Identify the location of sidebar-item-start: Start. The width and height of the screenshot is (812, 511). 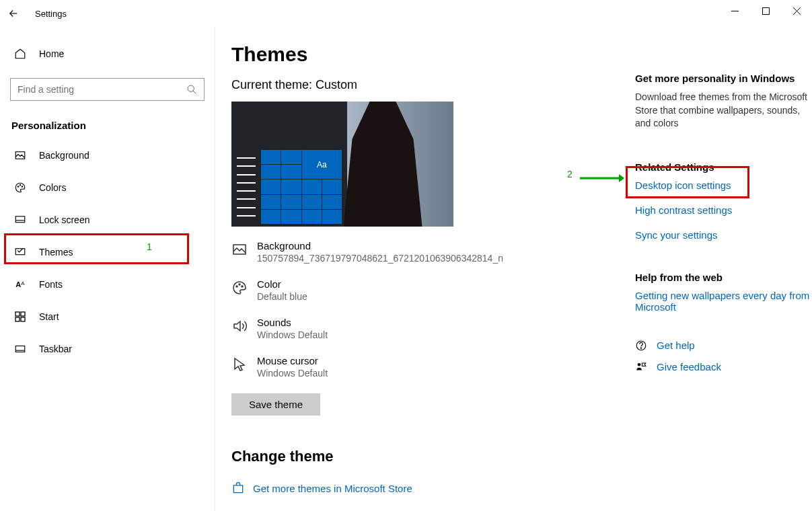
(108, 317).